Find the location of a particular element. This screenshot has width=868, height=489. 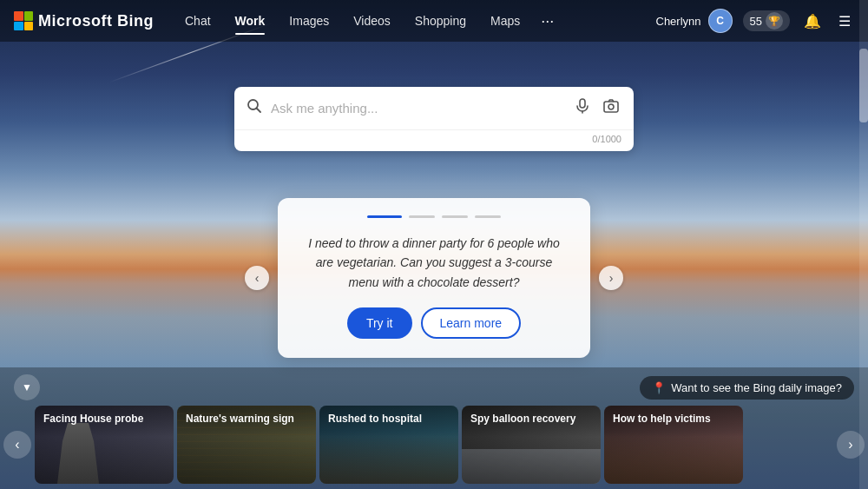

search-container: 0/1000 is located at coordinates (434, 119).